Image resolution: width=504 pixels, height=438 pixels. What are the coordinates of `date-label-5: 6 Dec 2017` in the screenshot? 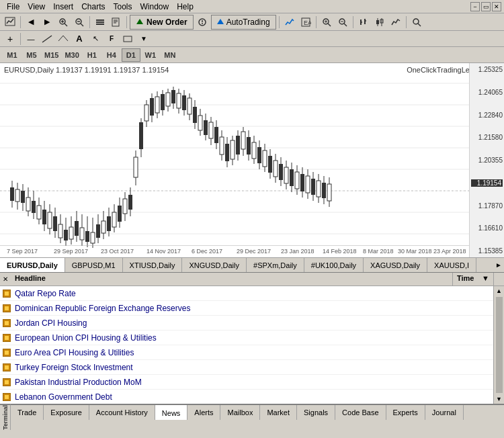 It's located at (207, 251).